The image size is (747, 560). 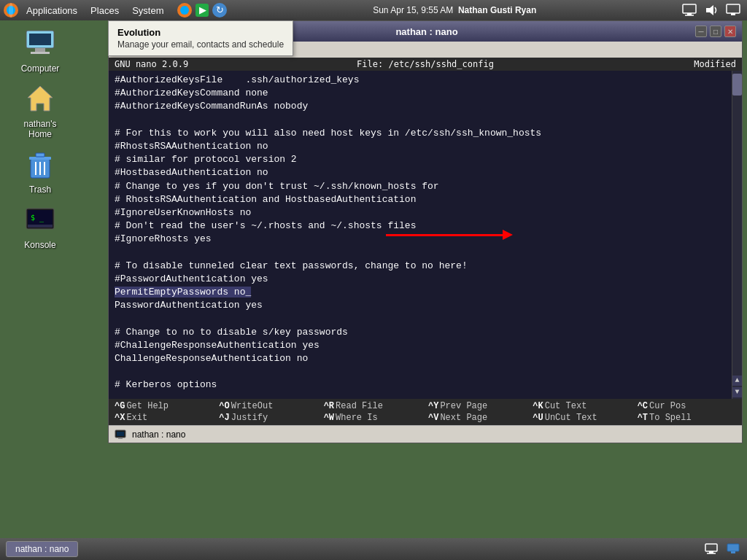 I want to click on runner-icon: ▶, so click(x=202, y=10).